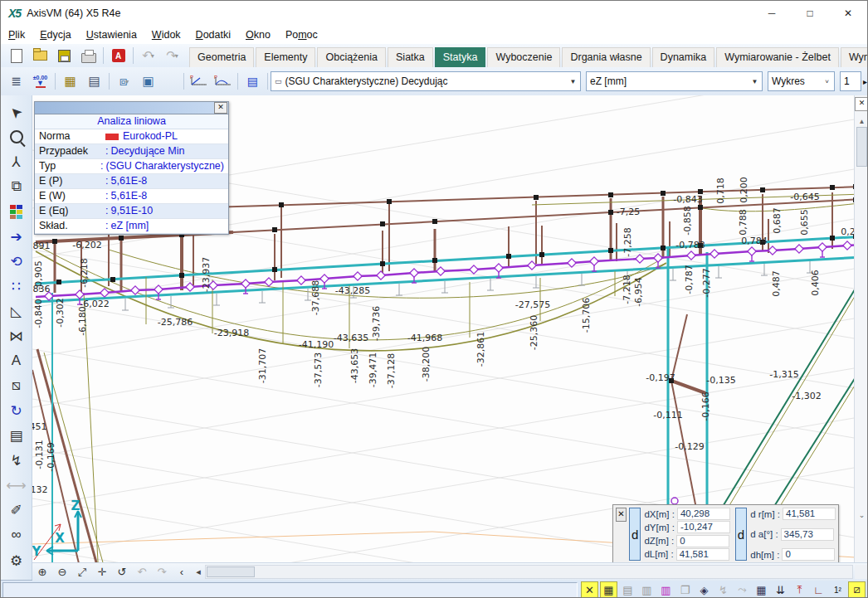 This screenshot has height=598, width=868. I want to click on scale-spin-input: 1, so click(851, 81).